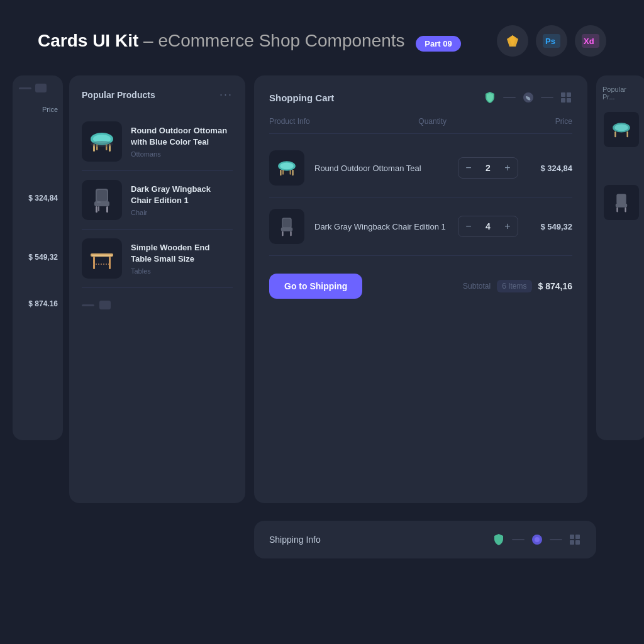 The image size is (644, 644). Describe the element at coordinates (102, 200) in the screenshot. I see `product-thumb-chair` at that location.